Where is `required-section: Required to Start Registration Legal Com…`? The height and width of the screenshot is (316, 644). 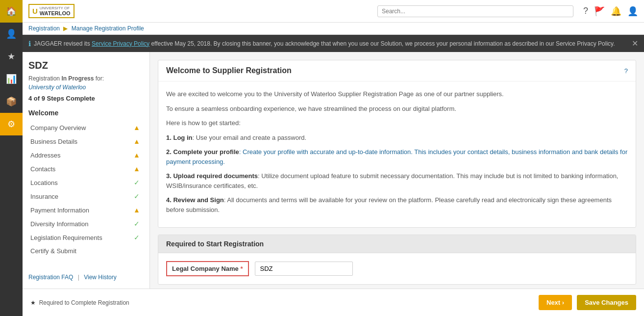 required-section: Required to Start Registration Legal Com… is located at coordinates (397, 260).